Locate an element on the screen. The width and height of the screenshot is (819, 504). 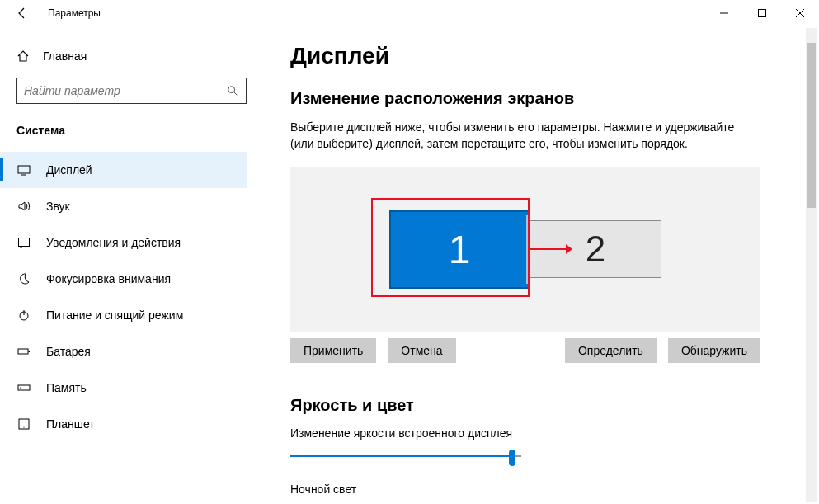
monitor-1: 1 is located at coordinates (459, 249).